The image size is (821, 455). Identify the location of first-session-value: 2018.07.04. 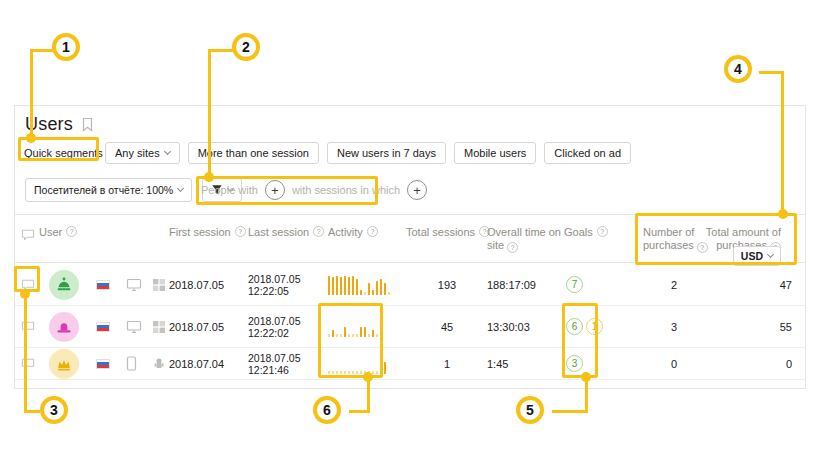
(196, 364).